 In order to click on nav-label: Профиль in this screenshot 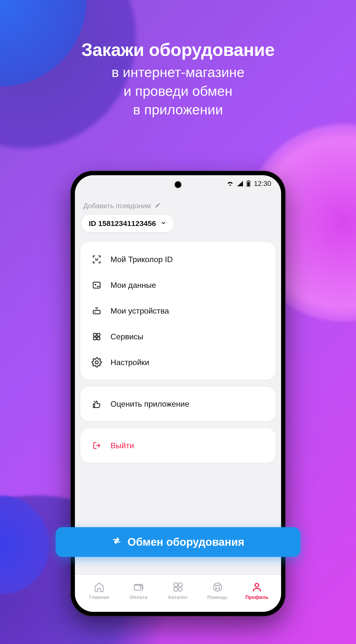, I will do `click(257, 598)`.